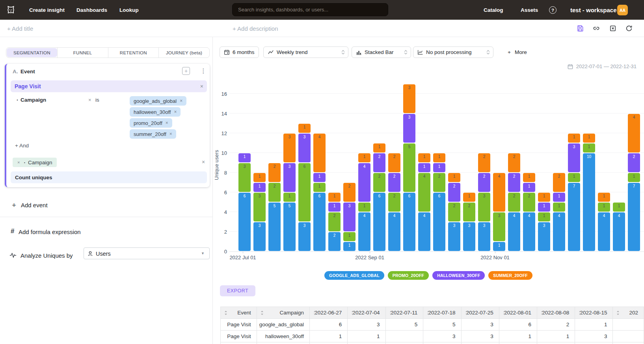  Describe the element at coordinates (529, 10) in the screenshot. I see `nav-assets: Assets` at that location.